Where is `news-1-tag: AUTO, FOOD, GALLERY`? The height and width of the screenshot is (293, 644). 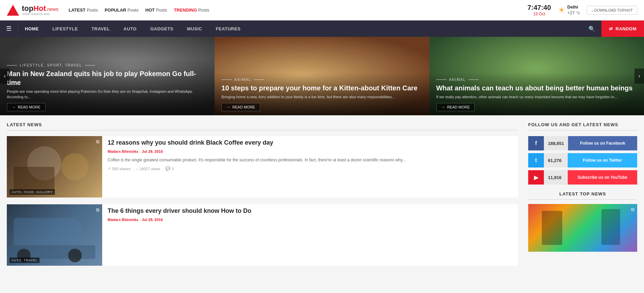
news-1-tag: AUTO, FOOD, GALLERY is located at coordinates (32, 192).